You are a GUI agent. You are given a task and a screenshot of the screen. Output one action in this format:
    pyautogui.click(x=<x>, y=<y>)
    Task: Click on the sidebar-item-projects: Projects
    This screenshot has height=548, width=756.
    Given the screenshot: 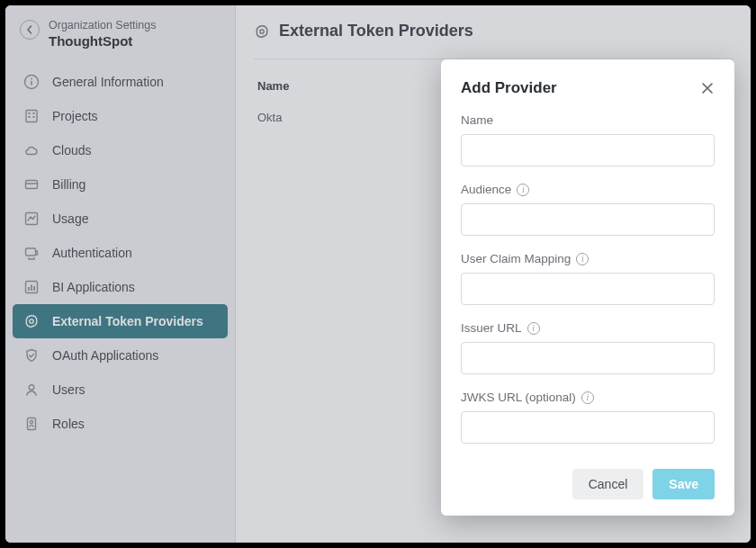 What is the action you would take?
    pyautogui.click(x=121, y=116)
    